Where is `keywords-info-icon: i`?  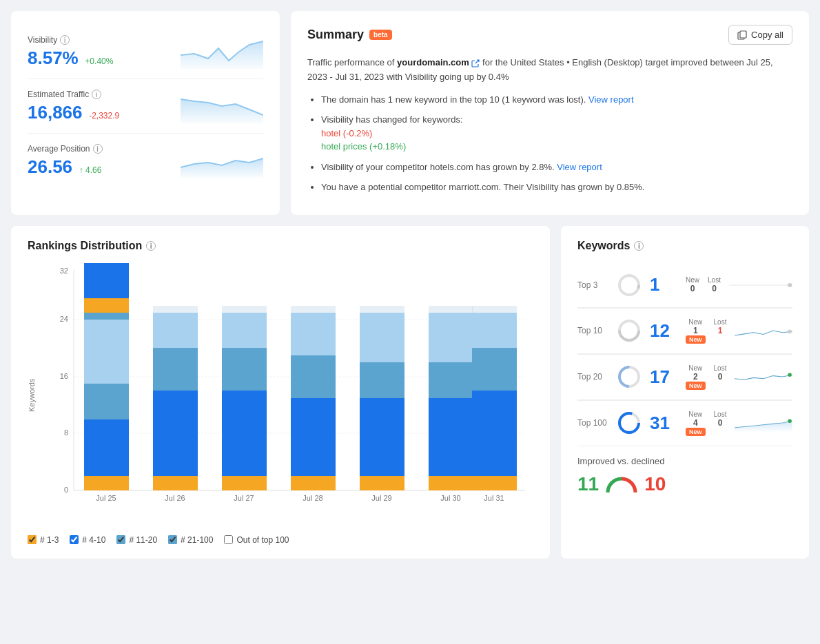 keywords-info-icon: i is located at coordinates (639, 246).